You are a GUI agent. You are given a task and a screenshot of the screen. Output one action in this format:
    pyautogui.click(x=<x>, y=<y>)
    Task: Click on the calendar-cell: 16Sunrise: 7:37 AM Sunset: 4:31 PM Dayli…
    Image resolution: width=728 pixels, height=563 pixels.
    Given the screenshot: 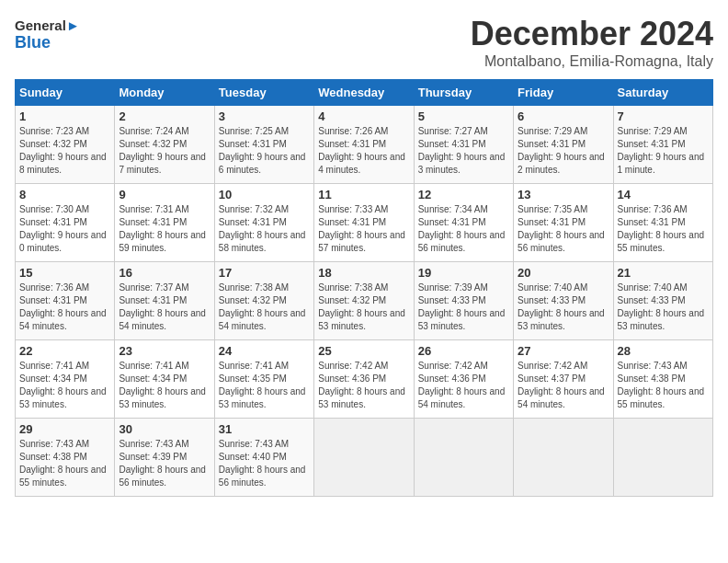 What is the action you would take?
    pyautogui.click(x=165, y=302)
    